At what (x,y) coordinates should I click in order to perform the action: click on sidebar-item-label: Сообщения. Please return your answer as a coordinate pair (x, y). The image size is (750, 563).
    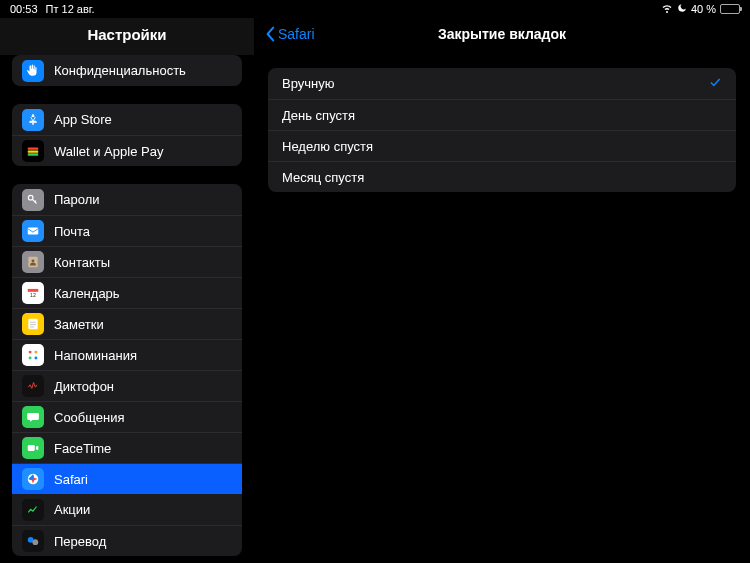
    Looking at the image, I should click on (90, 418).